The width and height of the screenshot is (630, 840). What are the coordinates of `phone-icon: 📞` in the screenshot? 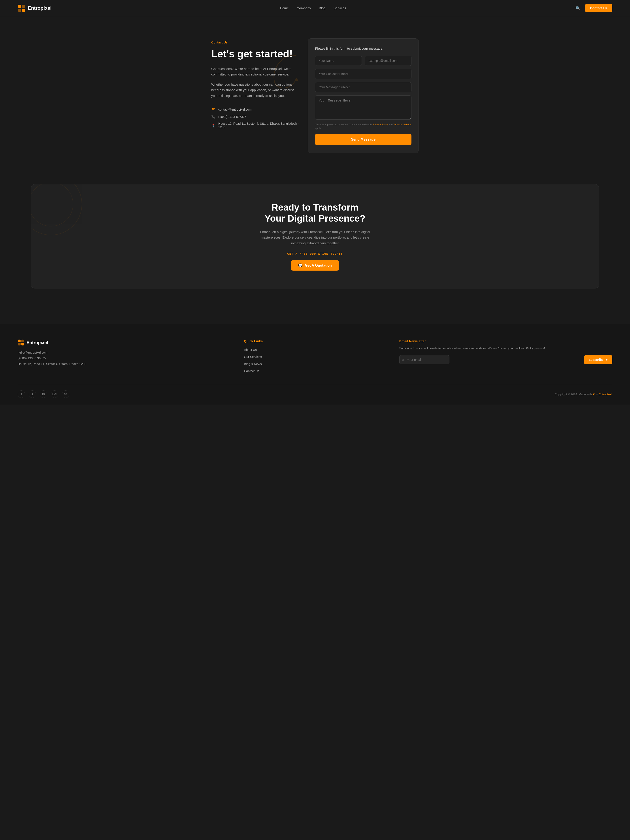 It's located at (213, 117).